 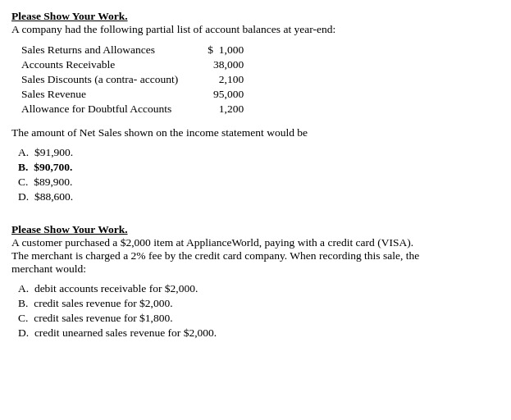 What do you see at coordinates (214, 94) in the screenshot?
I see `account-amount: 95,000` at bounding box center [214, 94].